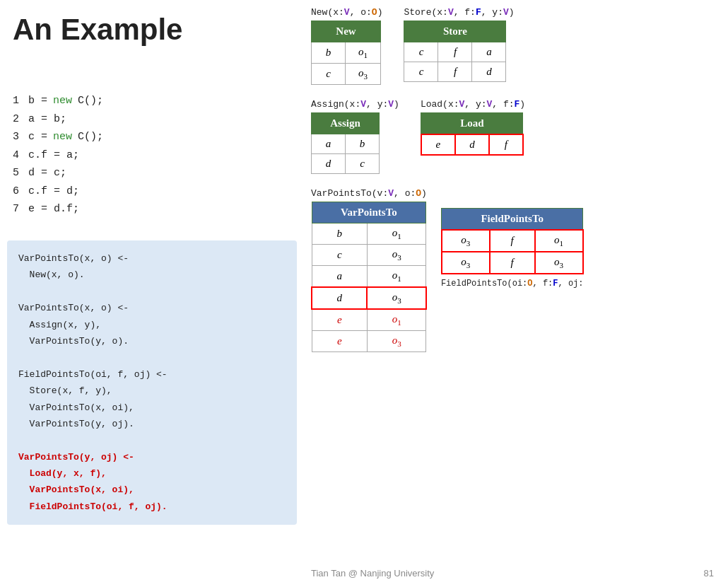 This screenshot has width=728, height=587. Describe the element at coordinates (339, 320) in the screenshot. I see `vp-row5-col1: e` at that location.